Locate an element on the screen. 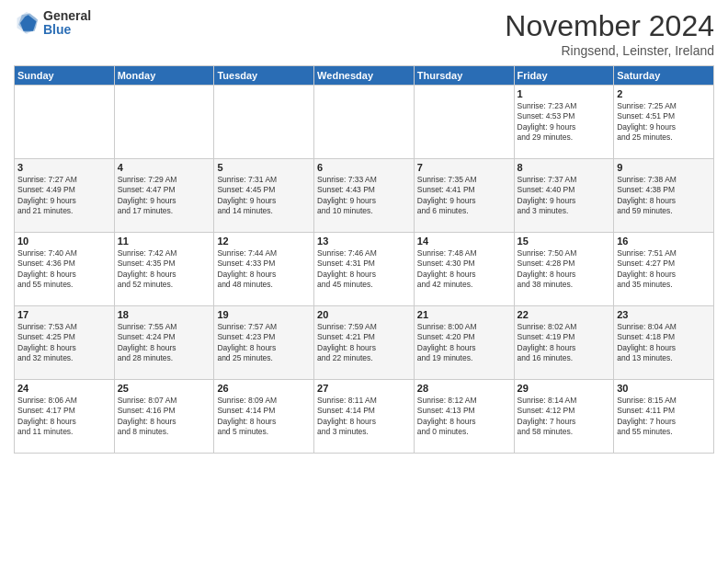 This screenshot has height=563, width=728. day-info: Sunrise: 8:02 AM Sunset: 4:19 PM Dayligh… is located at coordinates (564, 343).